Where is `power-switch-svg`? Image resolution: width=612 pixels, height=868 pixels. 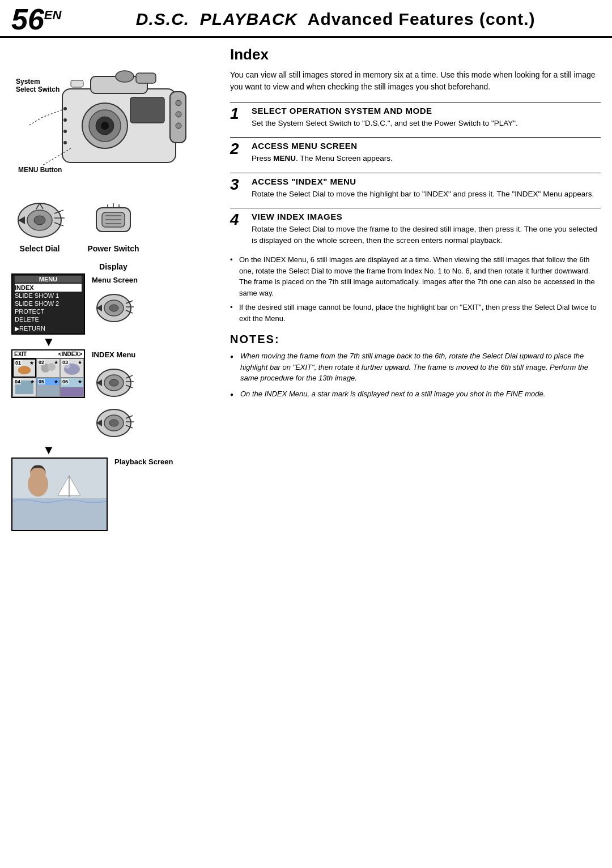
power-switch-svg is located at coordinates (113, 219).